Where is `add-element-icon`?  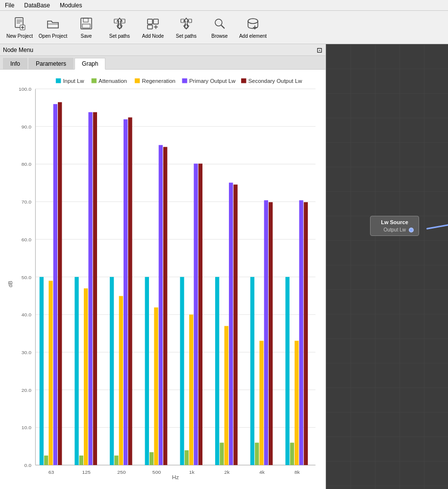 add-element-icon is located at coordinates (253, 24).